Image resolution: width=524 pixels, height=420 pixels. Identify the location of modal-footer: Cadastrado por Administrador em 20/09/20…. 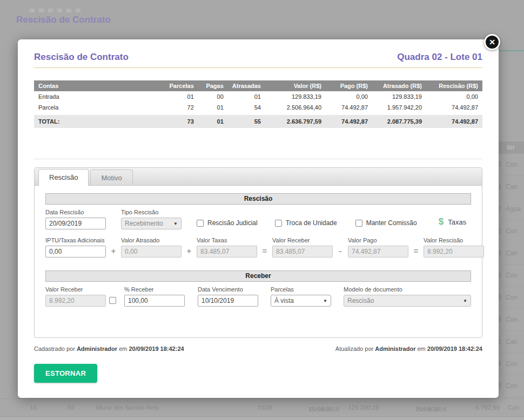
(258, 349).